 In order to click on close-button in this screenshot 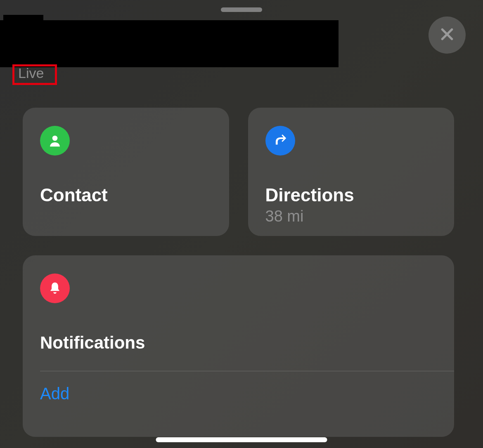, I will do `click(447, 35)`.